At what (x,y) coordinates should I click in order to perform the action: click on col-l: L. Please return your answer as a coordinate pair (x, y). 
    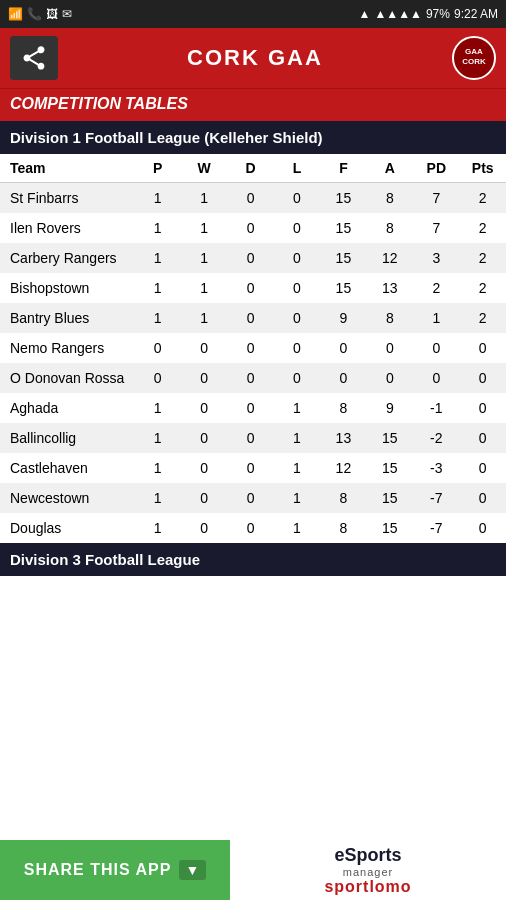
    Looking at the image, I should click on (297, 168).